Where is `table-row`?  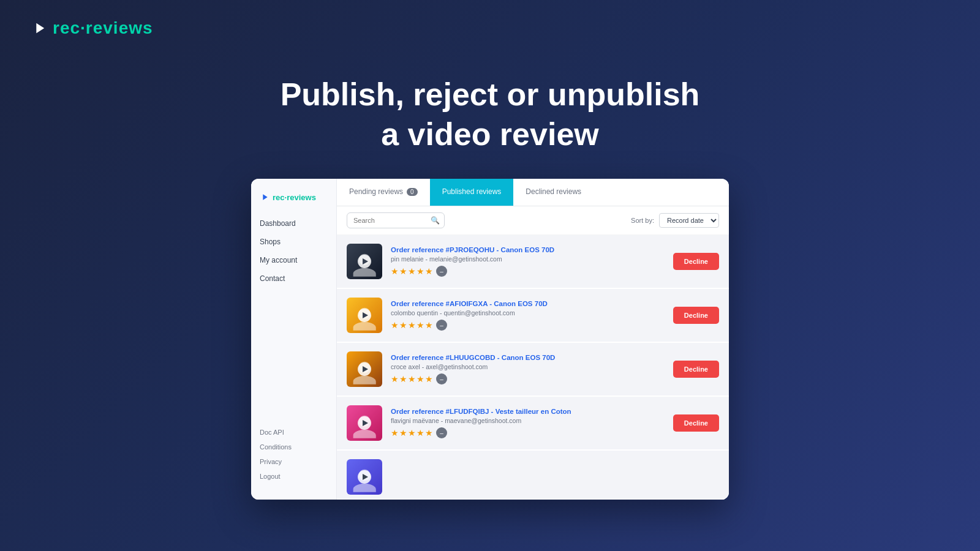 table-row is located at coordinates (533, 475).